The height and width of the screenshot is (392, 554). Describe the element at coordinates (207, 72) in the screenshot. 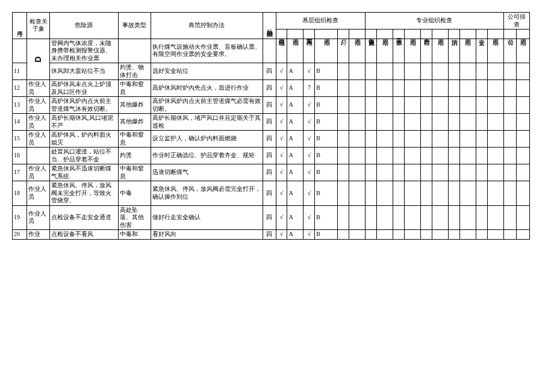

I see `cell-meas: 选好安全站位` at that location.